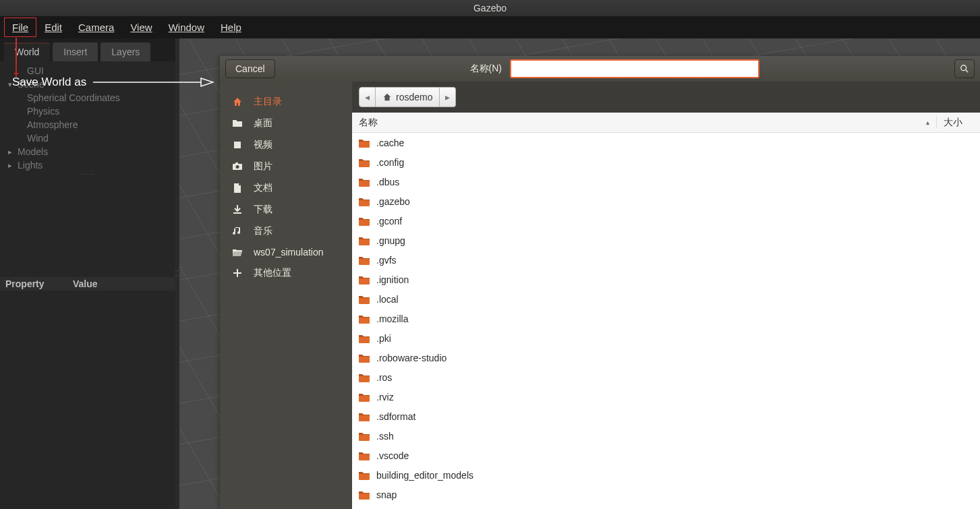 The height and width of the screenshot is (509, 980). I want to click on file-row: .ros, so click(666, 378).